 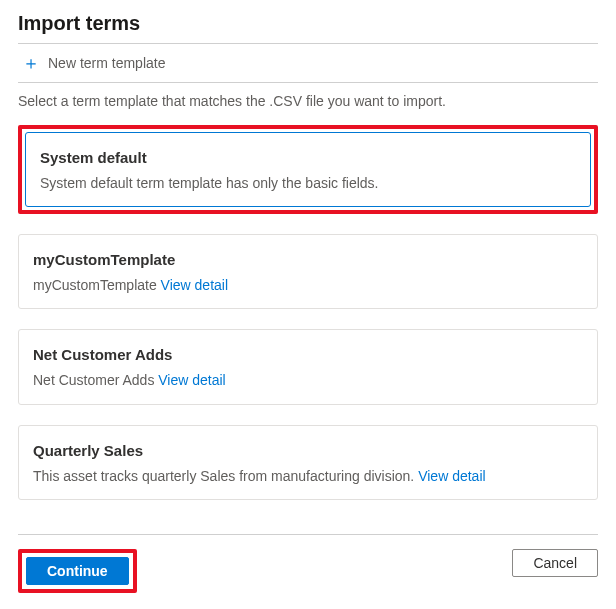 I want to click on instructions-text: Select a term template that matches the …, so click(x=308, y=104).